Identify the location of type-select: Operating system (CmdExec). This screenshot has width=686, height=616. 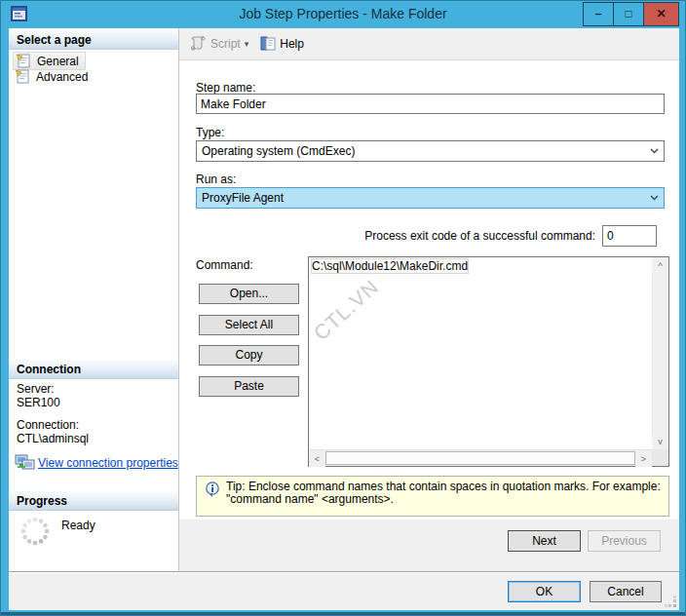
(431, 151).